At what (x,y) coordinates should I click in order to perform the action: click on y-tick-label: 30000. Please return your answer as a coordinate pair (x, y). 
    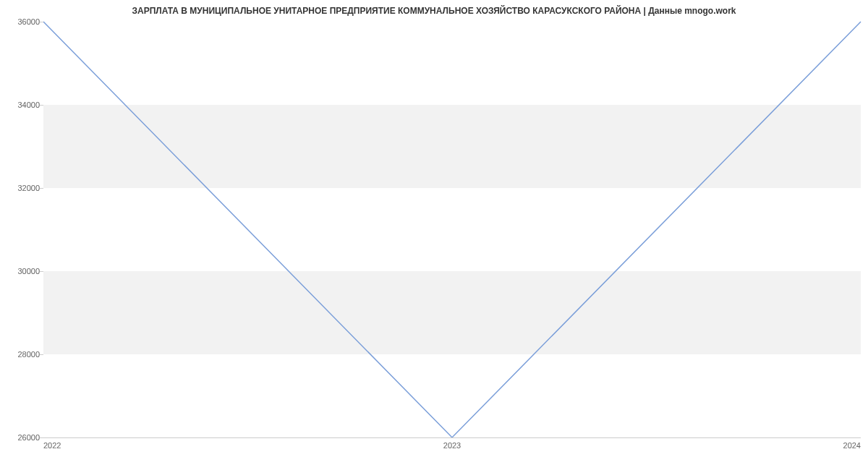
    Looking at the image, I should click on (29, 271).